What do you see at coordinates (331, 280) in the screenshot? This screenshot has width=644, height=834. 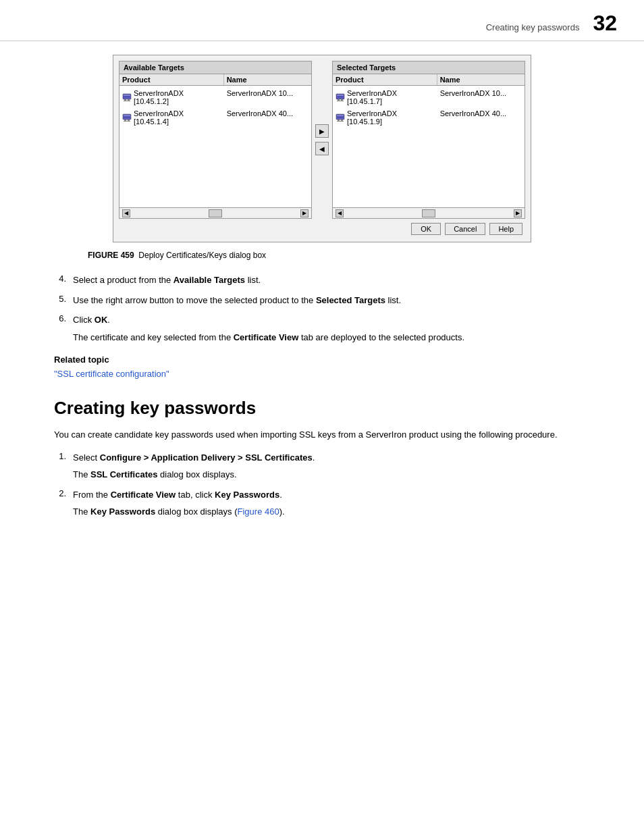 I see `step-4-content: Select a product from the Available Targ…` at bounding box center [331, 280].